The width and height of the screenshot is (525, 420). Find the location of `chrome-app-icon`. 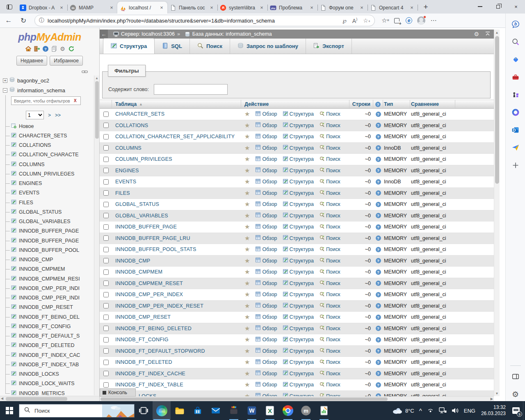

chrome-app-icon is located at coordinates (288, 411).